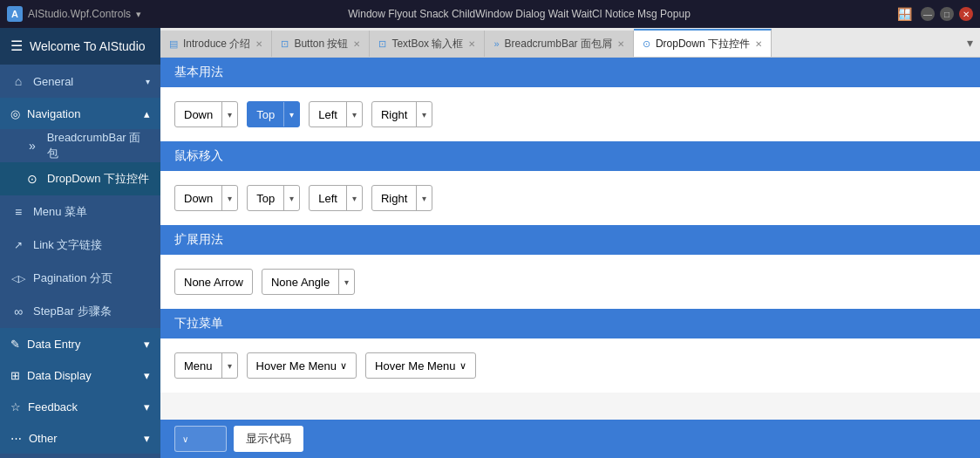  What do you see at coordinates (647, 44) in the screenshot?
I see `tab-dropdown-icon: ⊙` at bounding box center [647, 44].